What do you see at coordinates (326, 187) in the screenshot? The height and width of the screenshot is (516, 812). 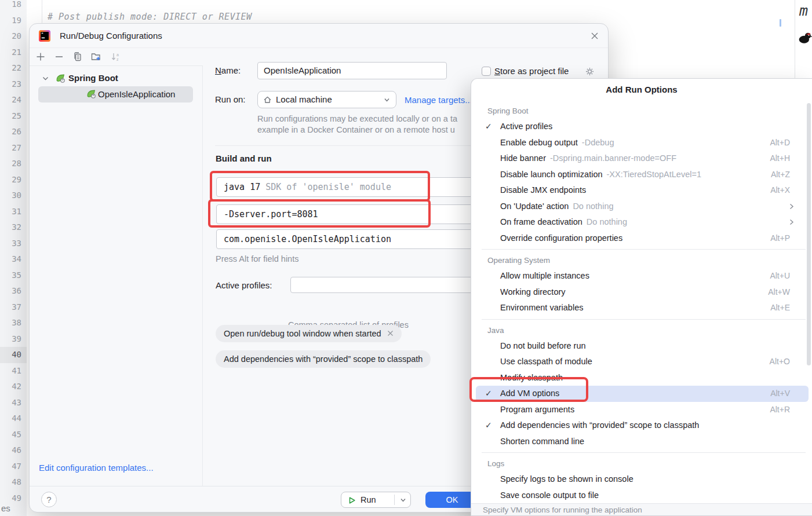 I see `jre-hint: SDK of 'openisle' module` at bounding box center [326, 187].